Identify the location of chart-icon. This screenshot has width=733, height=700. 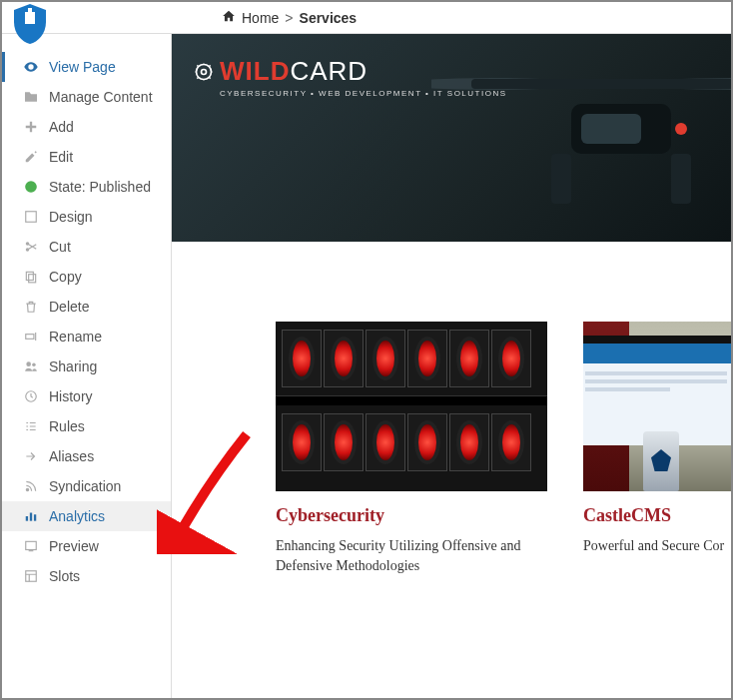
(31, 516).